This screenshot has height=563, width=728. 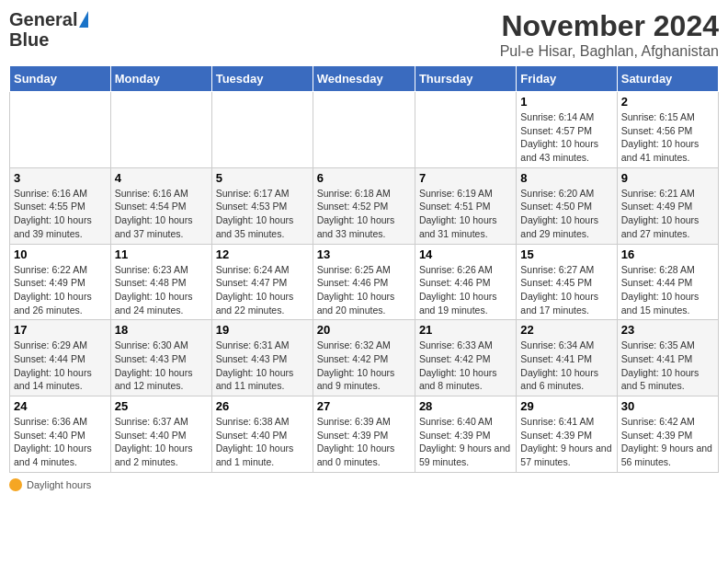 What do you see at coordinates (465, 359) in the screenshot?
I see `calendar-cell: 21Sunrise: 6:33 AM Sunset: 4:42 PM Dayli…` at bounding box center [465, 359].